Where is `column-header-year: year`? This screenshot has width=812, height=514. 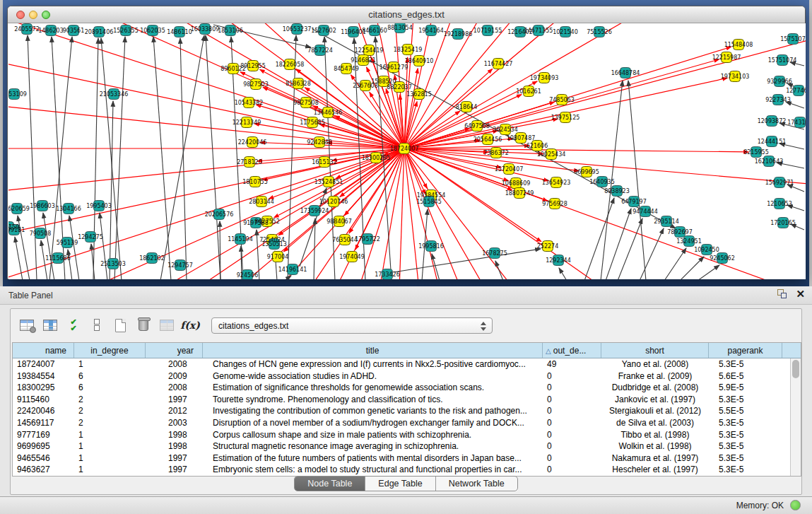 column-header-year: year is located at coordinates (174, 351).